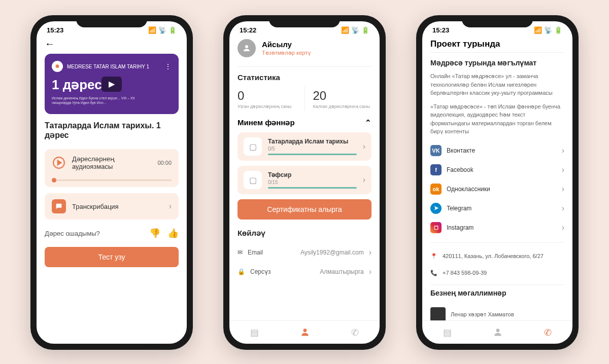  Describe the element at coordinates (240, 252) in the screenshot. I see `mail-icon: ✉` at that location.